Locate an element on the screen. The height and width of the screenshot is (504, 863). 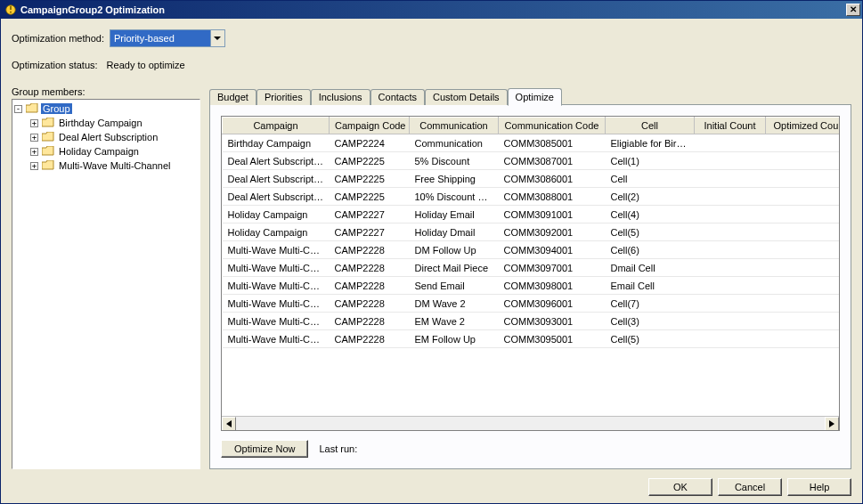
table-cell: Cell(6) is located at coordinates (650, 250).